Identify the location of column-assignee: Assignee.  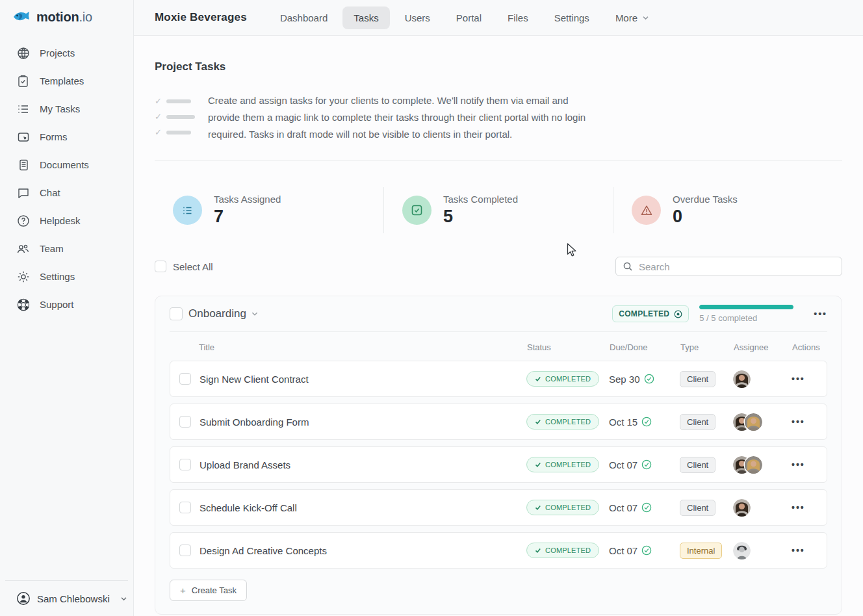
(763, 347).